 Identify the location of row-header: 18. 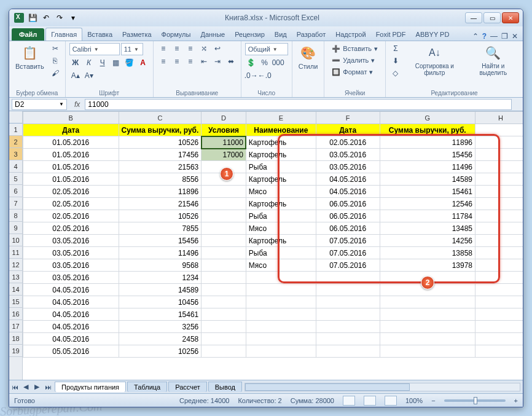
(16, 339).